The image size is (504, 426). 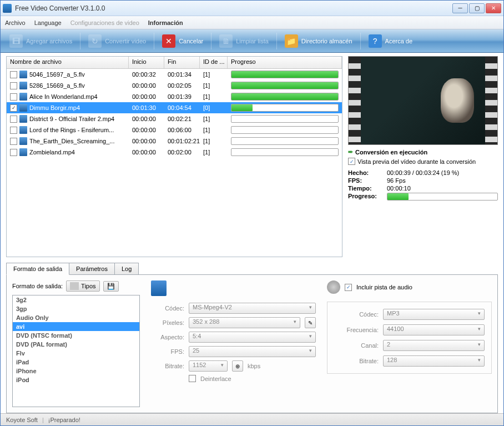 What do you see at coordinates (147, 62) in the screenshot?
I see `column-inicio: Inicio` at bounding box center [147, 62].